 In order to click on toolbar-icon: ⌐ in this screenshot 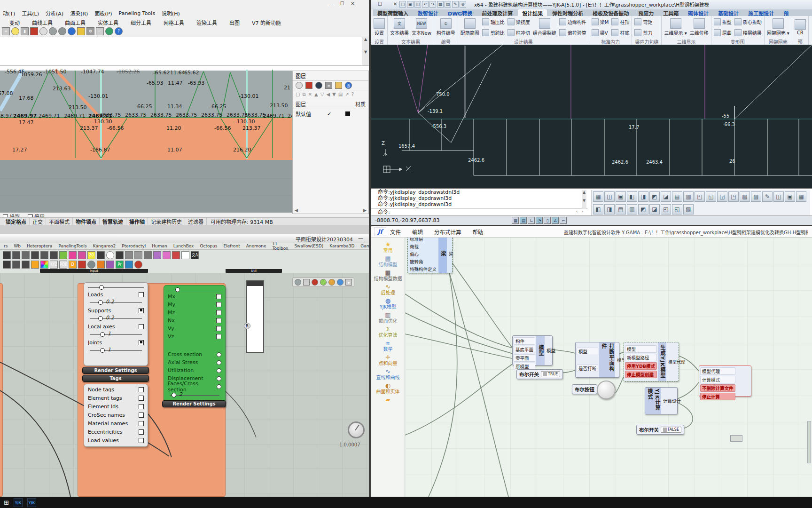, I will do `click(100, 31)`.